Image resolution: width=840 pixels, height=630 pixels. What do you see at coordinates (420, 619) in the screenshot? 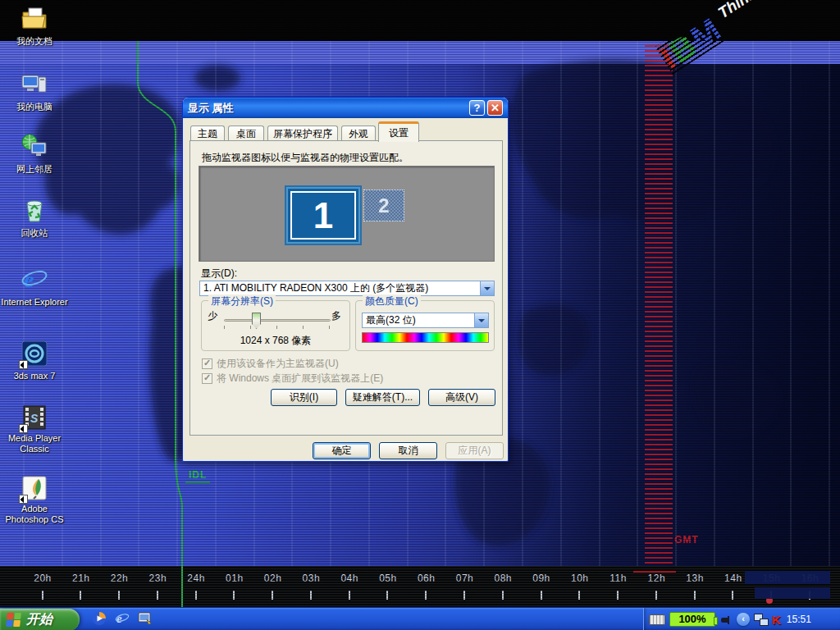
I see `taskbar: 开始 e` at bounding box center [420, 619].